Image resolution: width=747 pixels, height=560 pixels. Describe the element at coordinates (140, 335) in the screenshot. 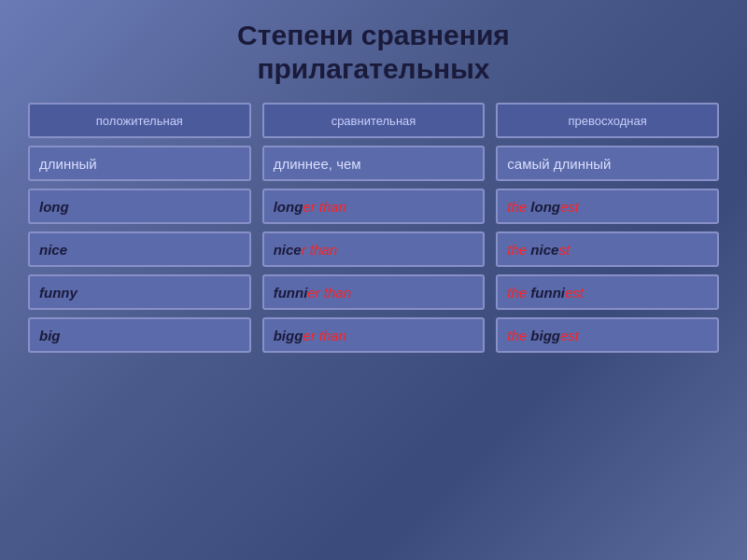

I see `row-big-positive: big` at that location.